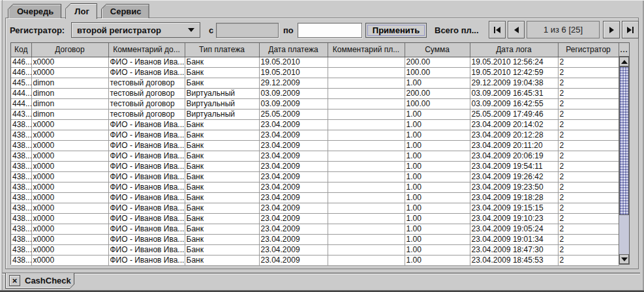 This screenshot has height=292, width=644. Describe the element at coordinates (514, 145) in the screenshot. I see `table-cell: 23.04.2009 20:11:20` at that location.